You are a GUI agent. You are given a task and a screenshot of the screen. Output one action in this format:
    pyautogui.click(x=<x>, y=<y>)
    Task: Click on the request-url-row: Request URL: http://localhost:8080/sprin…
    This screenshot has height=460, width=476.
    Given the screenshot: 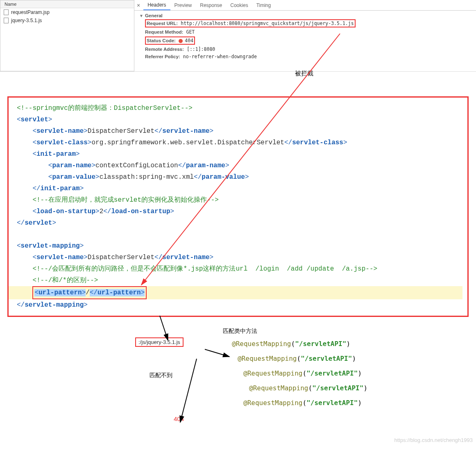 What is the action you would take?
    pyautogui.click(x=305, y=23)
    